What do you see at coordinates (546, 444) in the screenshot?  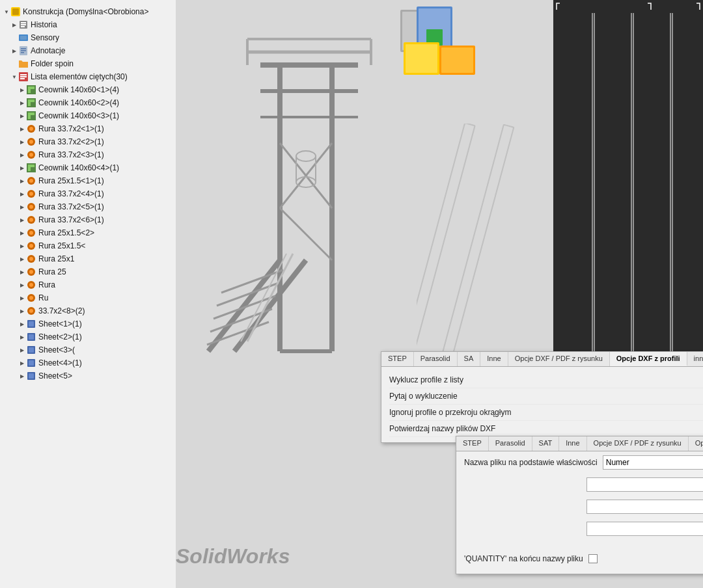 I see `tab-sat-lower: SAT` at bounding box center [546, 444].